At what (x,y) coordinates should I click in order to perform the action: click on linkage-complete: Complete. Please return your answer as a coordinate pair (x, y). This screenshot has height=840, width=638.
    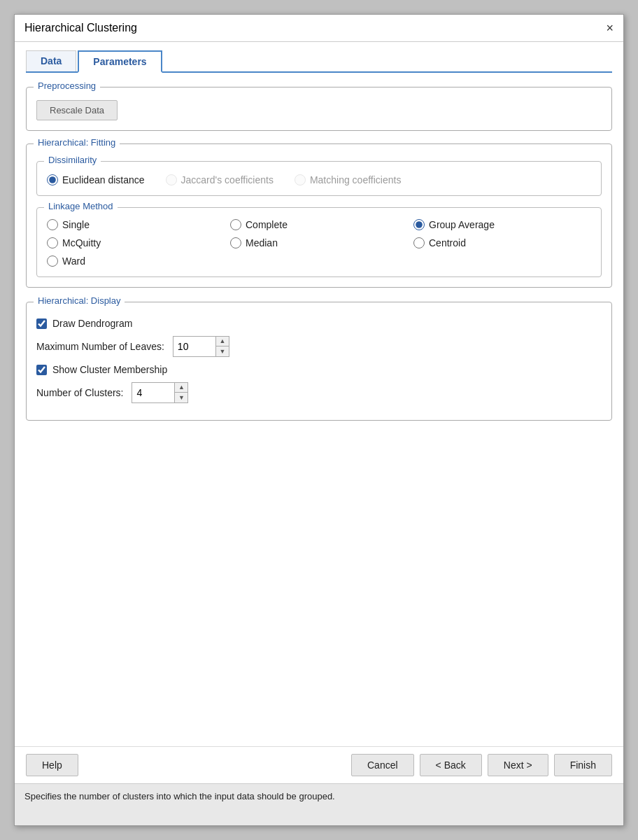
    Looking at the image, I should click on (319, 225).